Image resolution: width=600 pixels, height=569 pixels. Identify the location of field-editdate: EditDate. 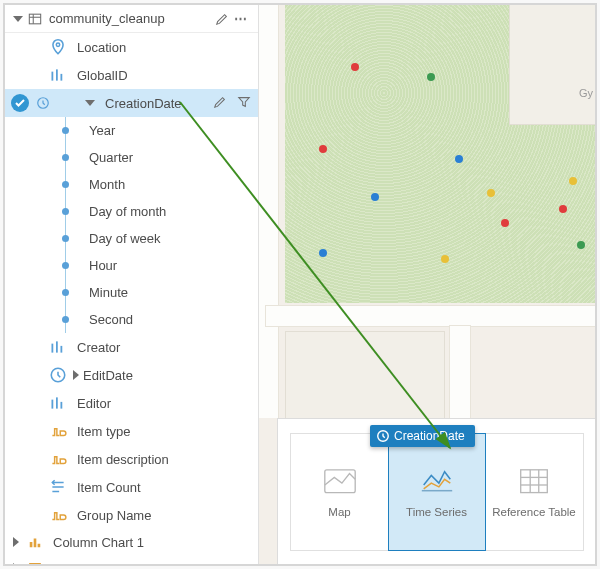
(132, 375).